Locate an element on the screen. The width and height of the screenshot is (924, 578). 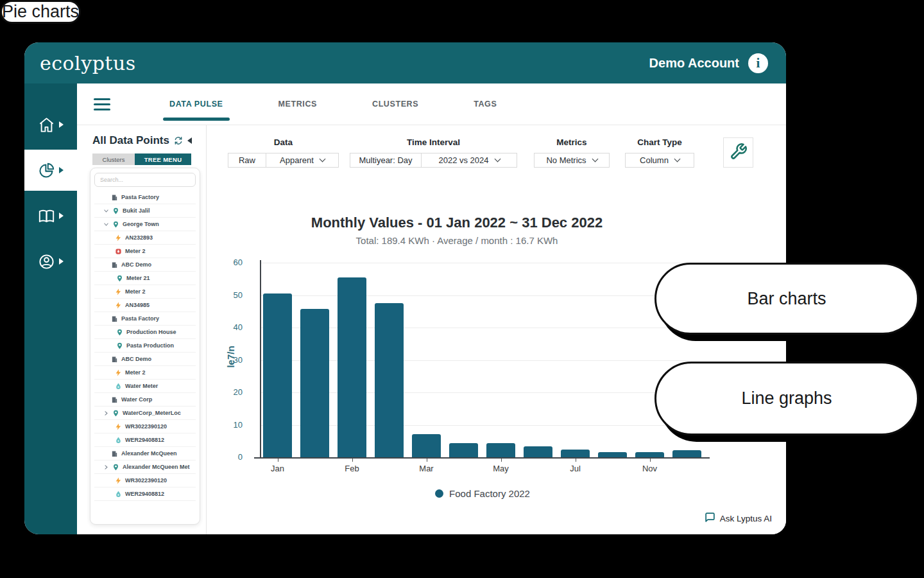
tree-item-label: Production House is located at coordinates (151, 332).